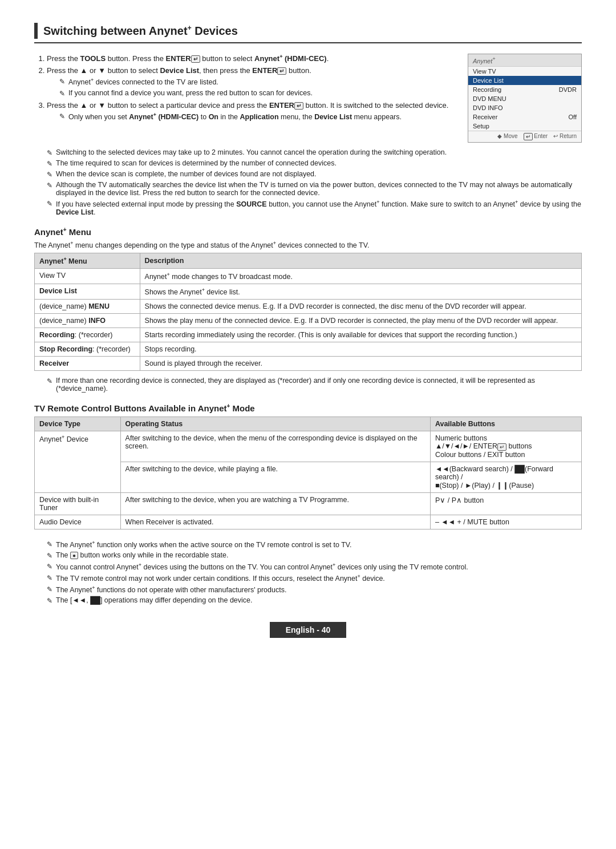 The width and height of the screenshot is (616, 849). I want to click on menu-item-recording: Recording: (*recorder), so click(88, 335).